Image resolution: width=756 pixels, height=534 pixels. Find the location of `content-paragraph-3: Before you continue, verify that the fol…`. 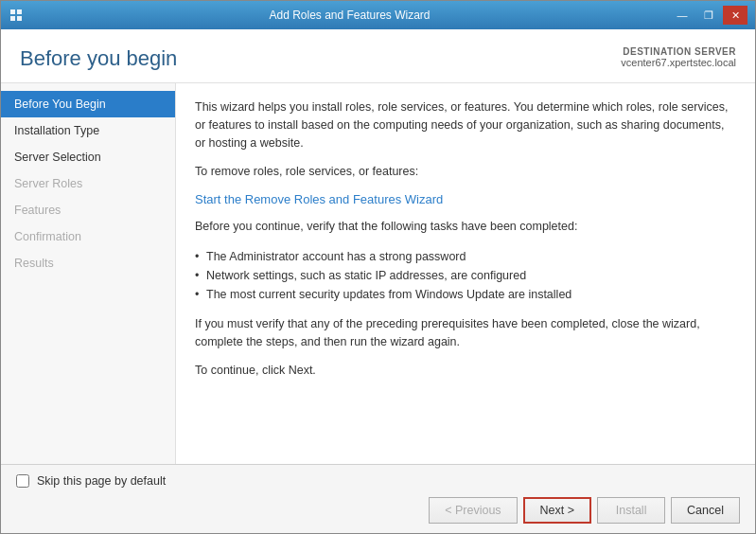

content-paragraph-3: Before you continue, verify that the fol… is located at coordinates (466, 227).